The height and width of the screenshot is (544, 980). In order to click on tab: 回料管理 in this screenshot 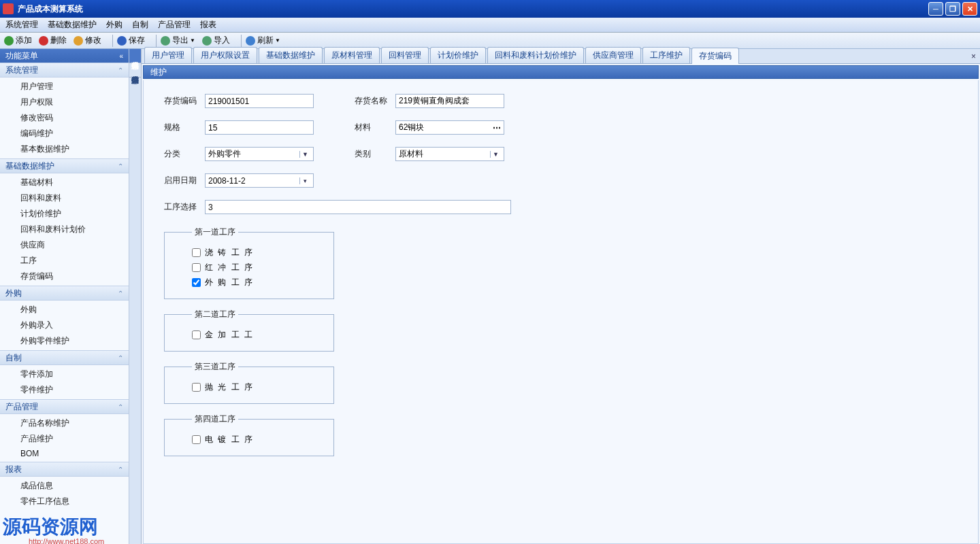, I will do `click(405, 55)`.